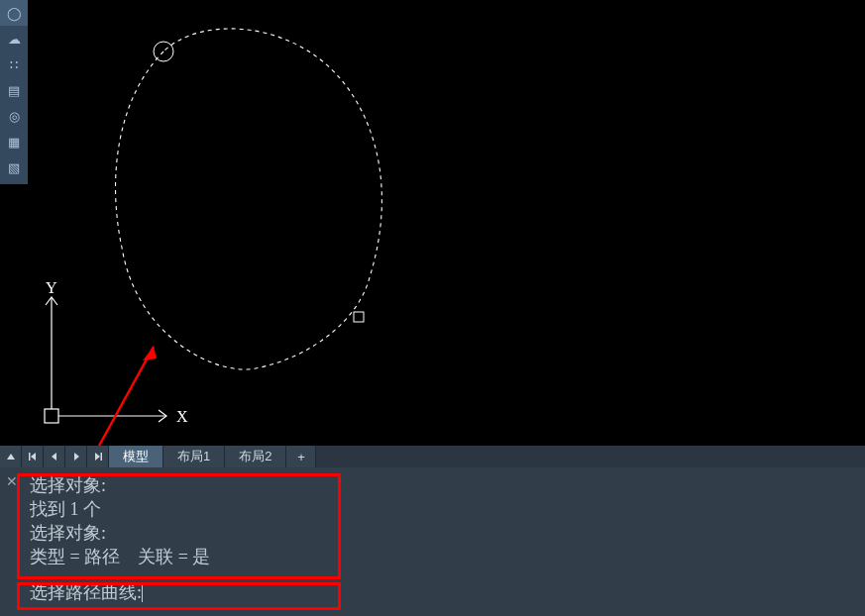  Describe the element at coordinates (136, 457) in the screenshot. I see `tab-model-label: 模型` at that location.